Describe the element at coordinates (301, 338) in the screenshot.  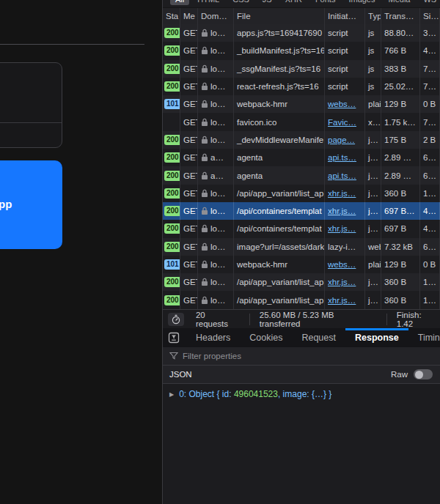
I see `request-detail-tabbar: HeadersCookiesRequestResponseTiming ▼` at that location.